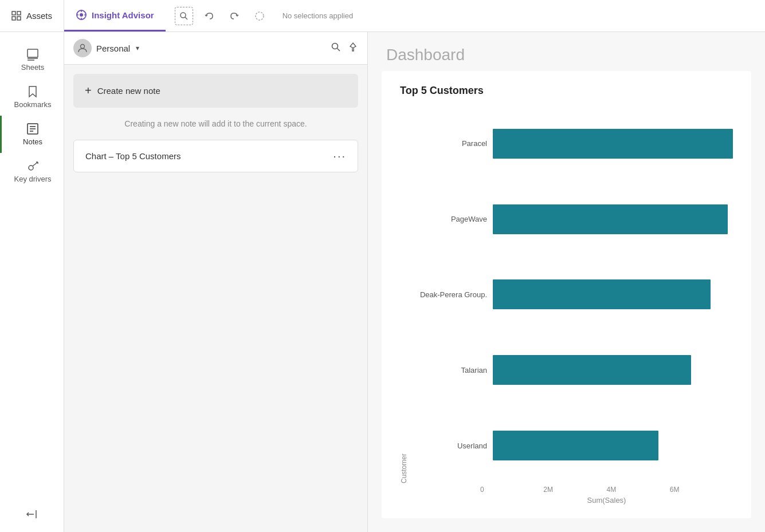 The height and width of the screenshot is (532, 765). What do you see at coordinates (318, 16) in the screenshot?
I see `no-selections-label: No selections applied` at bounding box center [318, 16].